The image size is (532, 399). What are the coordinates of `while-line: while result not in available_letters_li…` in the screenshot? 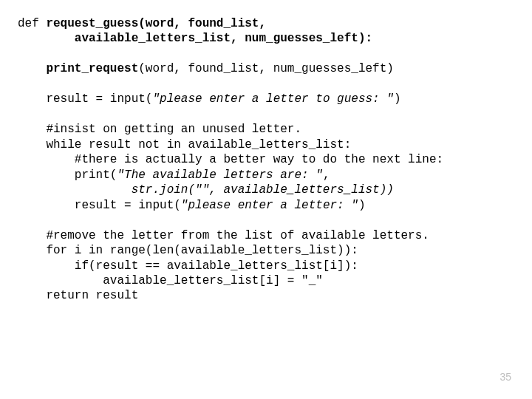 It's located at (185, 145).